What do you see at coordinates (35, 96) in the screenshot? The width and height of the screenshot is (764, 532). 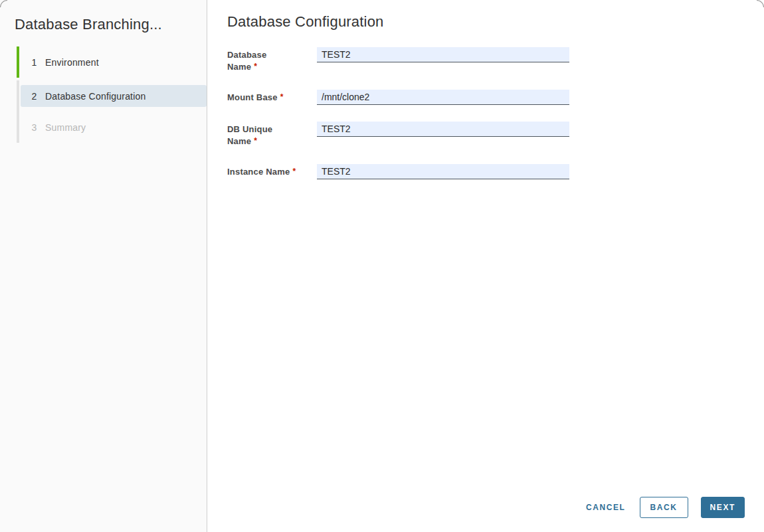 I see `step-number: 2` at bounding box center [35, 96].